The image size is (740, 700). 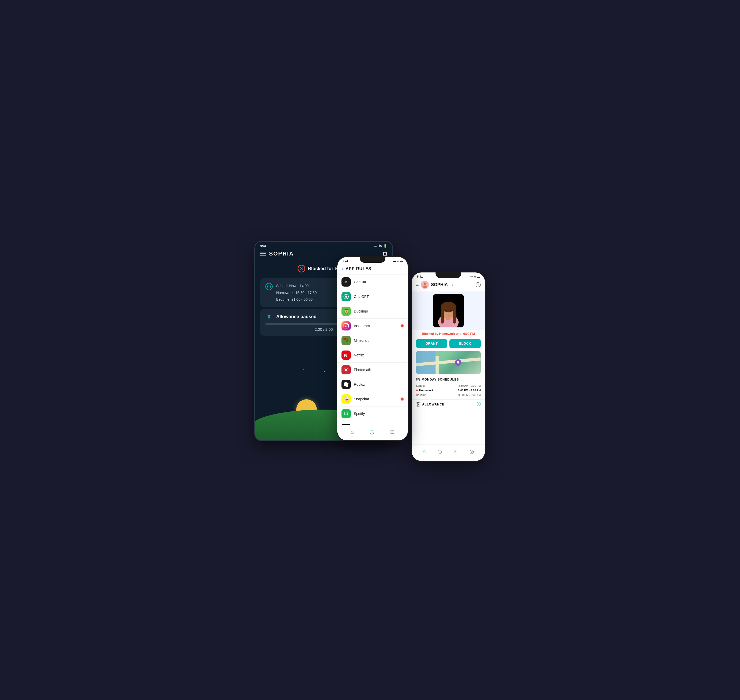 What do you see at coordinates (373, 340) in the screenshot?
I see `app-item-minecraft: Minecraft` at bounding box center [373, 340].